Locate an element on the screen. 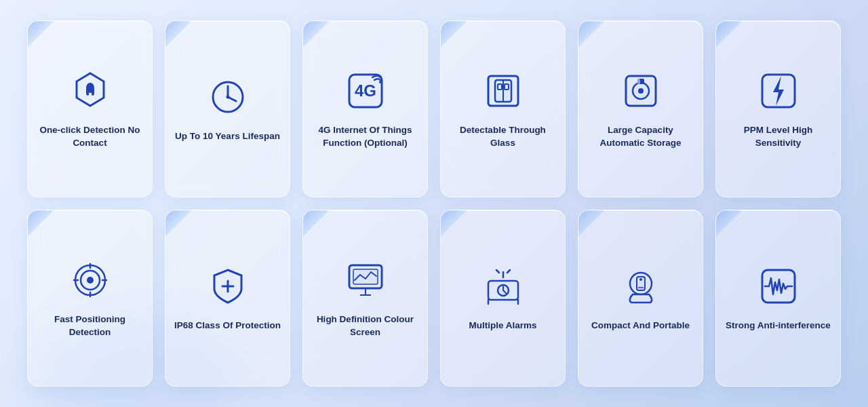 The width and height of the screenshot is (868, 407). multiple-alarms-label: Multiple Alarms is located at coordinates (502, 326).